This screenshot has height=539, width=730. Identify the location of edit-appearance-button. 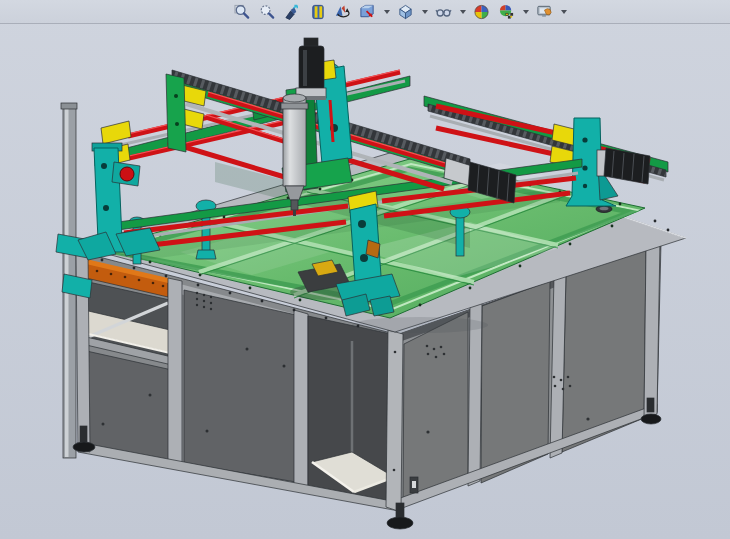
(482, 12).